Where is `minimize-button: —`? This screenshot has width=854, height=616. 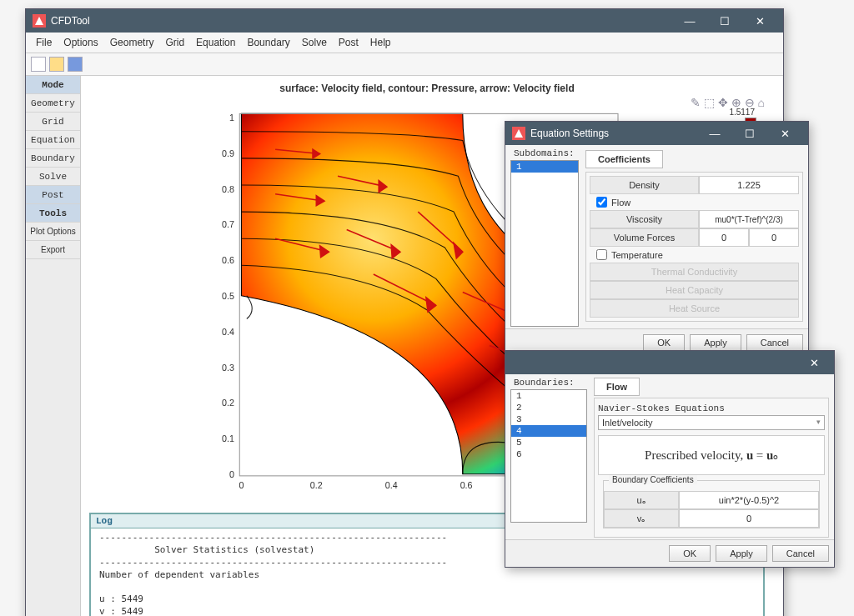 minimize-button: — is located at coordinates (690, 21).